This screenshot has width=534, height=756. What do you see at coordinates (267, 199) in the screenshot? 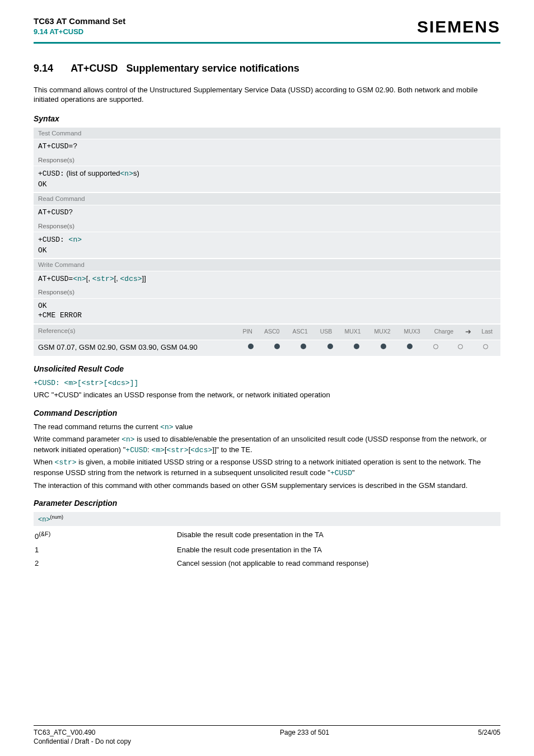
I see `read-command-label: Read Command` at bounding box center [267, 199].